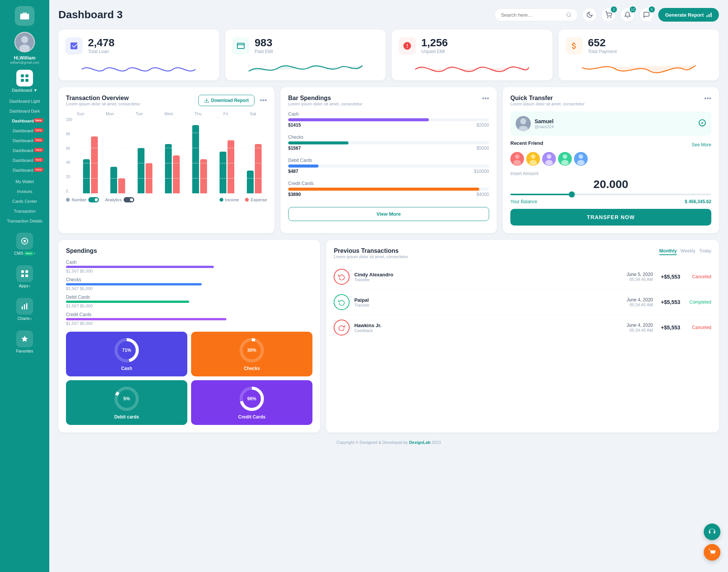 The image size is (728, 572). I want to click on apps-label: Apps ›, so click(25, 286).